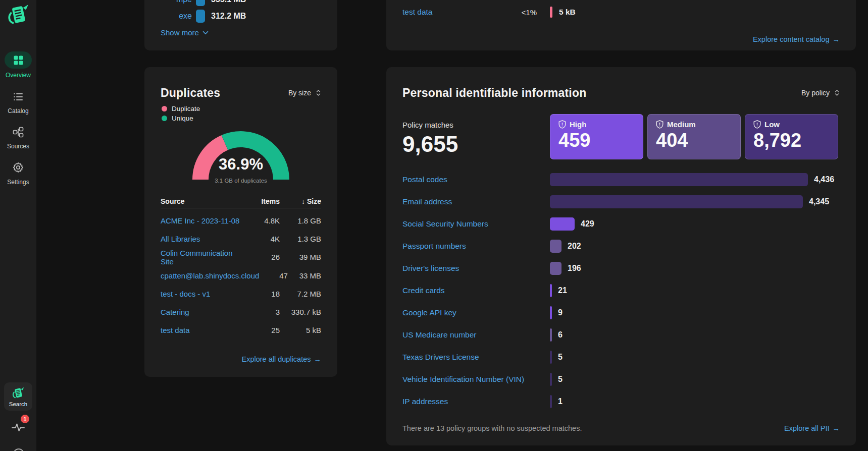 This screenshot has height=451, width=868. I want to click on help-icon, so click(19, 448).